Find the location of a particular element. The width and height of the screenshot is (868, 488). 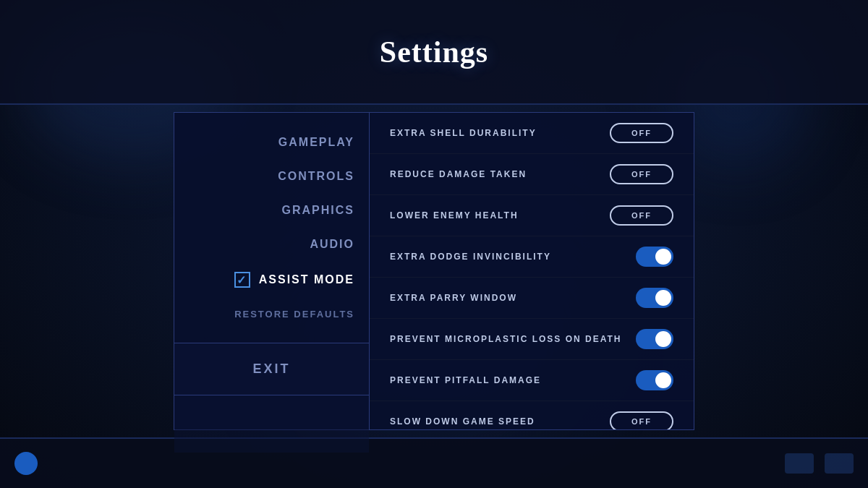

toggle-off-lower-enemy-health: OFF is located at coordinates (642, 215).